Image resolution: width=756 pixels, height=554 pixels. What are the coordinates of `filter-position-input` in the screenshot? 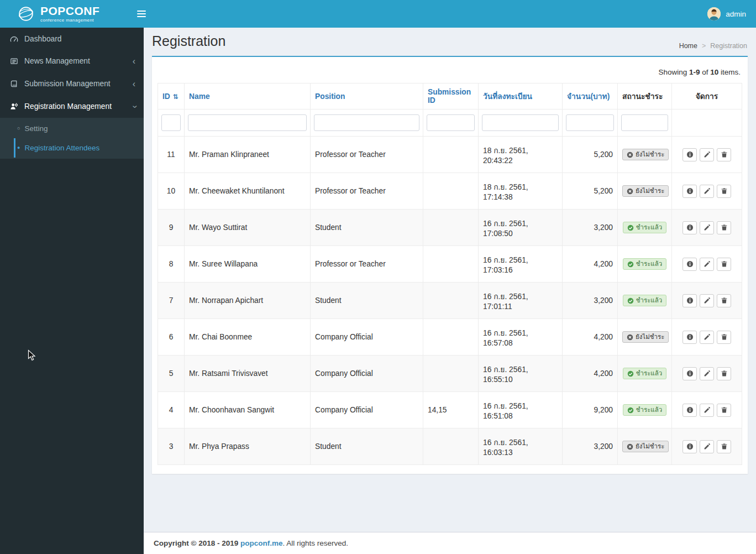 It's located at (367, 123).